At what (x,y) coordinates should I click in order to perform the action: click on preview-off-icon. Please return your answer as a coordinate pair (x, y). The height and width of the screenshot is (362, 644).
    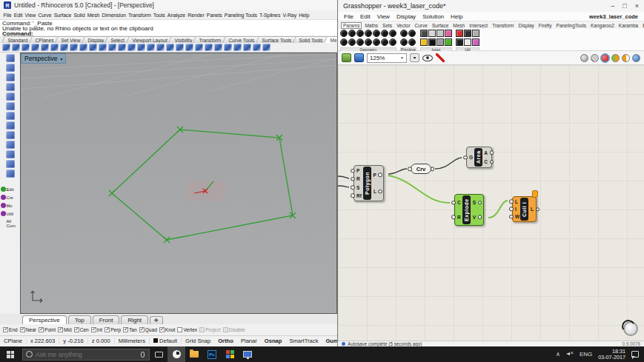
    Looking at the image, I should click on (584, 58).